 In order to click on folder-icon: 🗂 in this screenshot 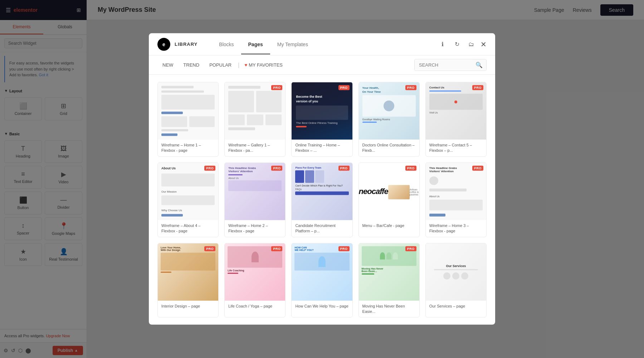, I will do `click(471, 44)`.